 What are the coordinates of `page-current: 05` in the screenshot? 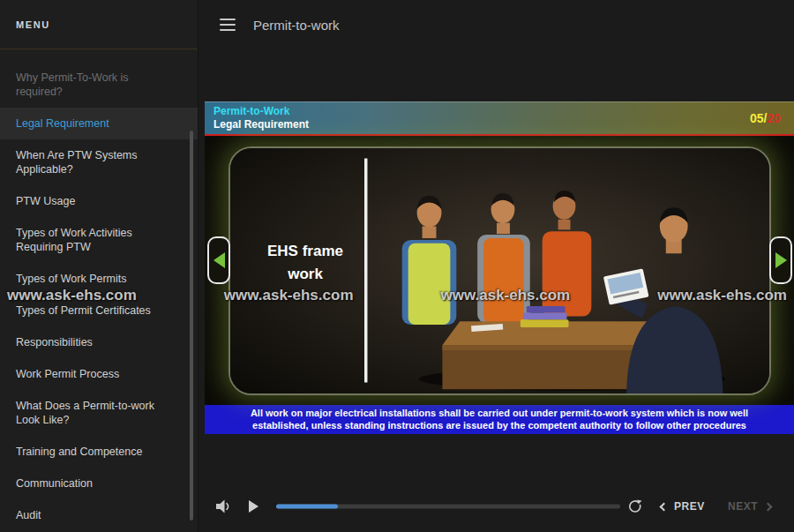 It's located at (757, 118).